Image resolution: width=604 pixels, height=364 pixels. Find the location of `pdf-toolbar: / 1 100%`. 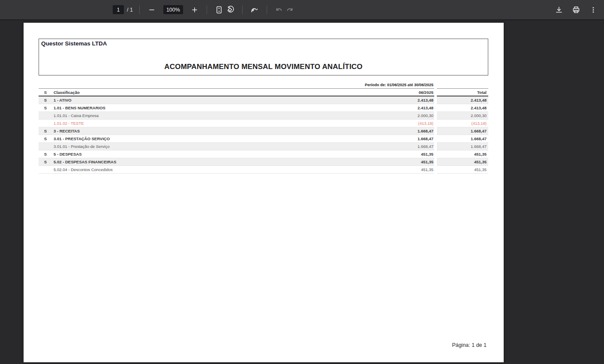

pdf-toolbar: / 1 100% is located at coordinates (302, 9).